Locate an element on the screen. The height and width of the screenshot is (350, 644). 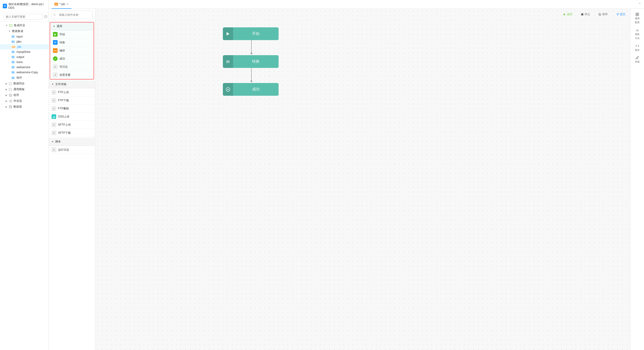
component-item-label: FTP删除 is located at coordinates (64, 109).